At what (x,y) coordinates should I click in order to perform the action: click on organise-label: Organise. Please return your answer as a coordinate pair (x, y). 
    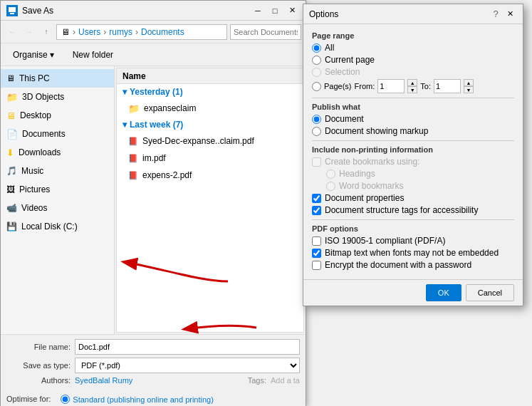
    Looking at the image, I should click on (30, 55).